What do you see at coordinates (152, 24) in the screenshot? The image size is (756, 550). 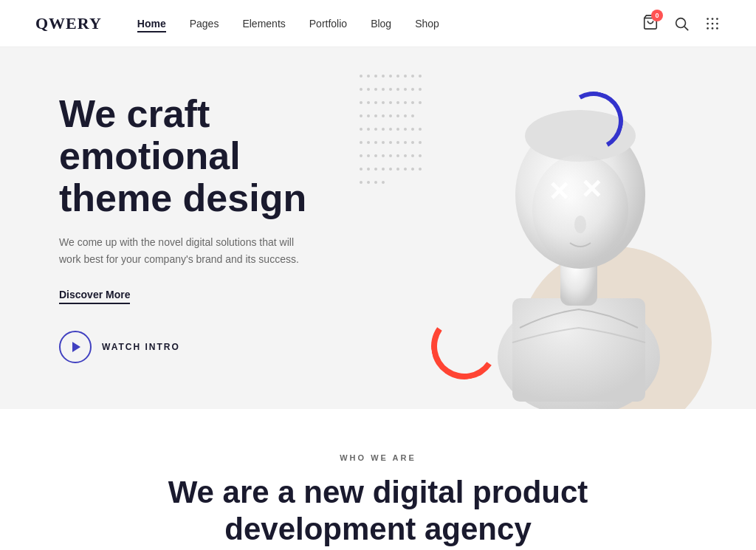 I see `nav-item-home: Home` at bounding box center [152, 24].